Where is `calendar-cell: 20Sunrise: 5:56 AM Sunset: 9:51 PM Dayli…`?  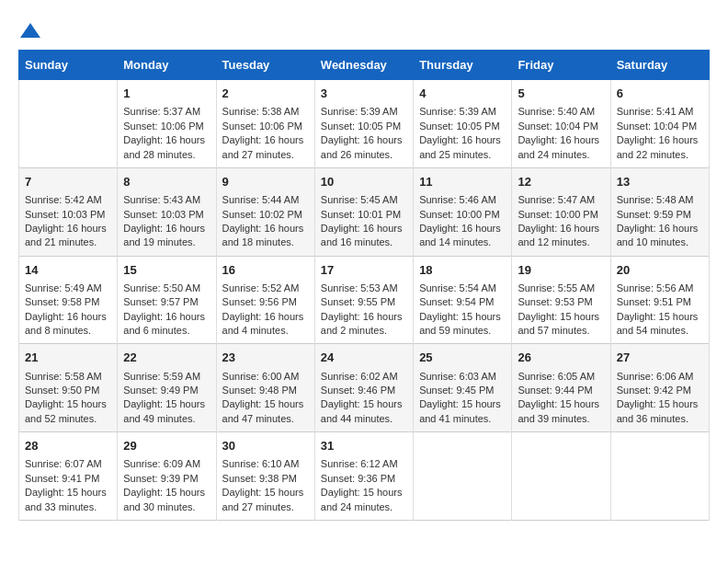
calendar-cell: 20Sunrise: 5:56 AM Sunset: 9:51 PM Dayli… is located at coordinates (660, 300).